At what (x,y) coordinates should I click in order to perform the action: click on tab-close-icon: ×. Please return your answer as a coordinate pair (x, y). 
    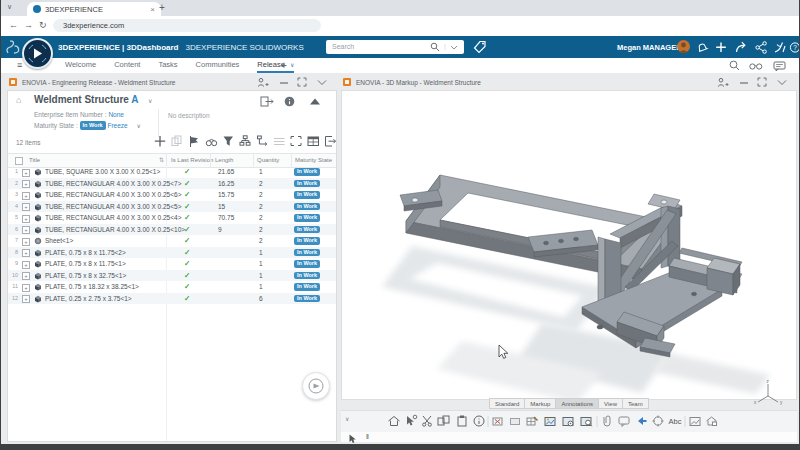
    Looking at the image, I should click on (152, 10).